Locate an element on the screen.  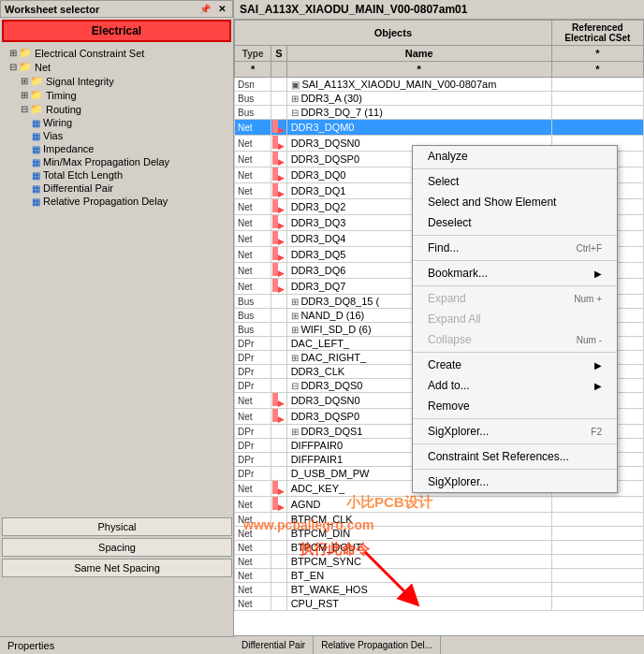
ref-header: * is located at coordinates (597, 54).